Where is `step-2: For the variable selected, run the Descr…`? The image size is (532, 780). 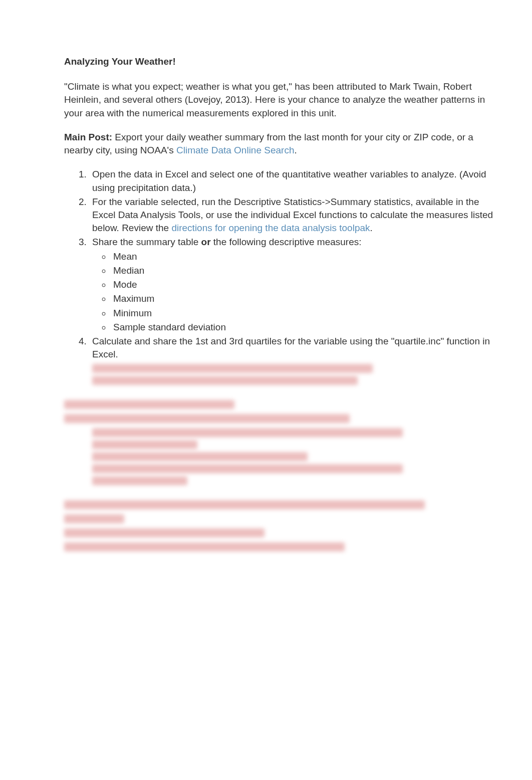 step-2: For the variable selected, run the Descr… is located at coordinates (296, 216).